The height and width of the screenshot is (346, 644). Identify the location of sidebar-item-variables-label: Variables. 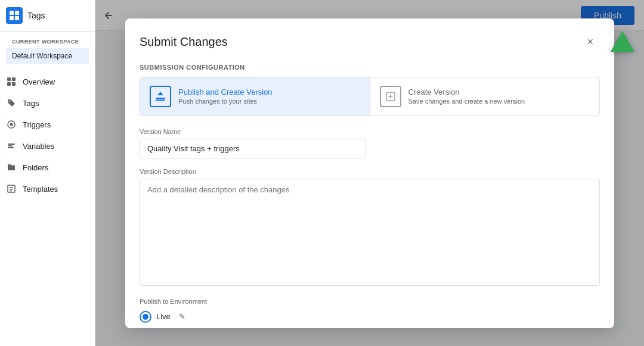
(38, 146).